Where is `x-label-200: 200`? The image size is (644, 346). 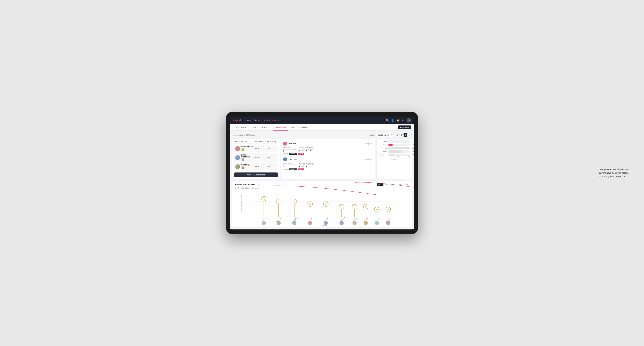 x-label-200: 200 is located at coordinates (398, 157).